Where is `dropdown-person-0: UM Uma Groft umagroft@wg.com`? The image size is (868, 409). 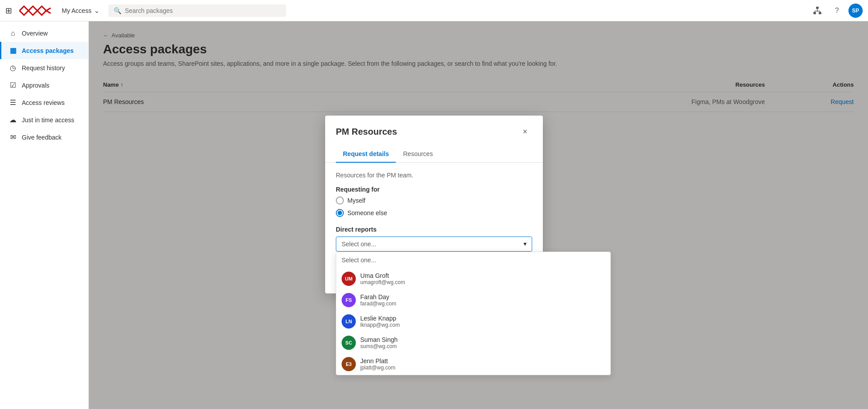
dropdown-person-0: UM Uma Groft umagroft@wg.com is located at coordinates (474, 279).